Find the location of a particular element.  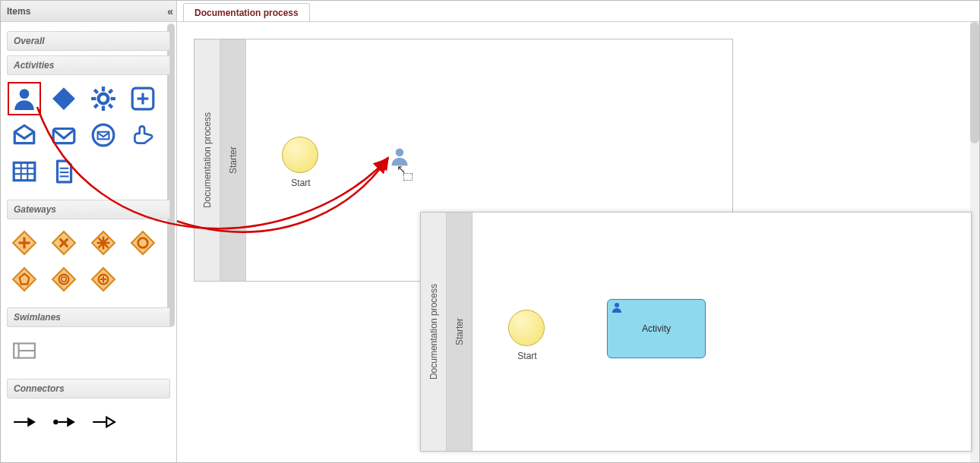

tab-label: Documentation process is located at coordinates (246, 13).